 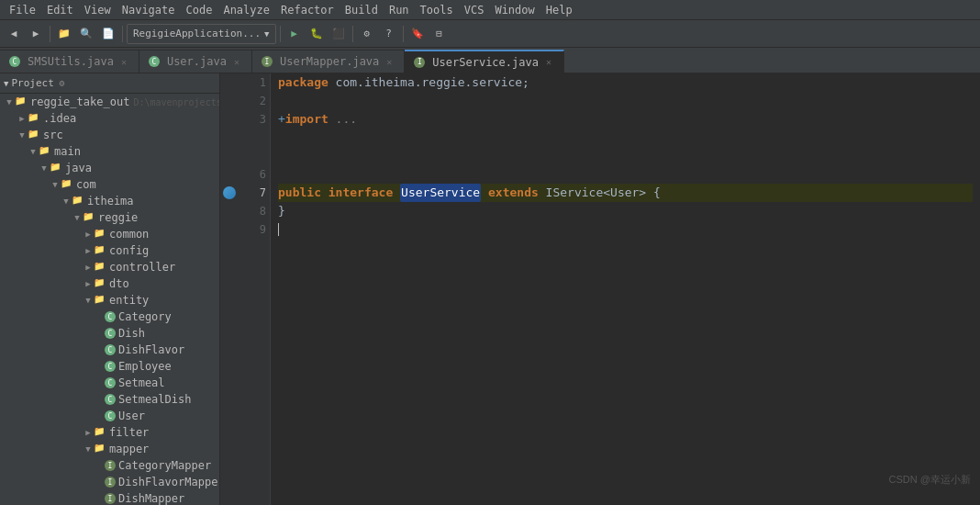 What do you see at coordinates (514, 10) in the screenshot?
I see `menu-window: Window` at bounding box center [514, 10].